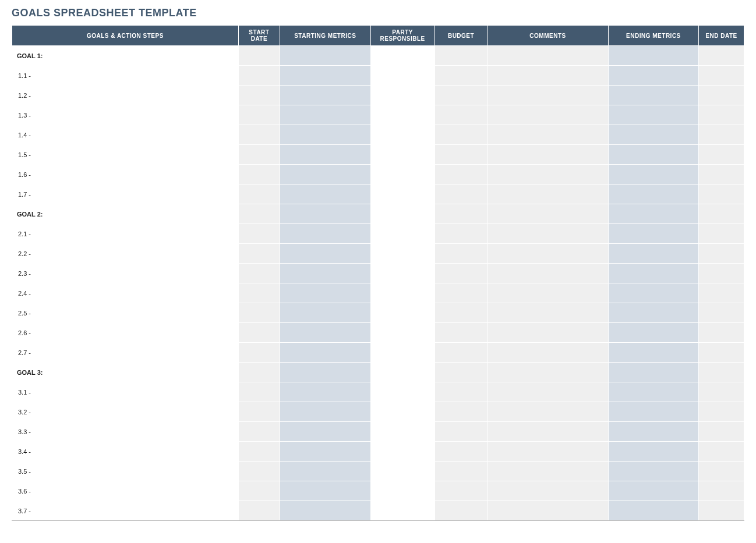 The height and width of the screenshot is (543, 756). I want to click on cell-goals: GOAL 3:, so click(126, 372).